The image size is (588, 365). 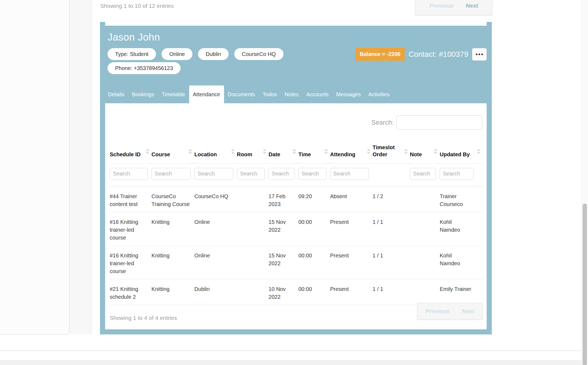 I want to click on column-header-note: Note, so click(x=425, y=151).